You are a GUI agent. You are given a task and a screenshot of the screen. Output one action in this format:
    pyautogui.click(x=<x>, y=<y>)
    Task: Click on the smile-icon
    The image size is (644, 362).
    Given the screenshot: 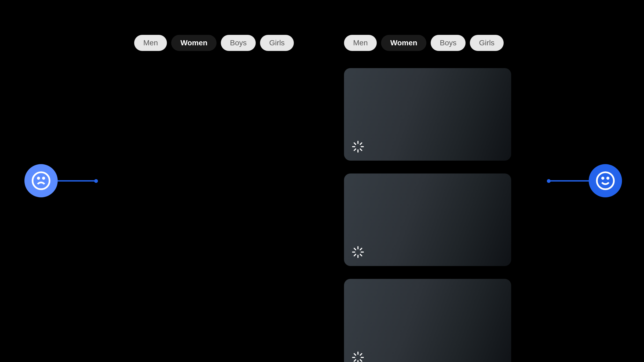 What is the action you would take?
    pyautogui.click(x=605, y=181)
    